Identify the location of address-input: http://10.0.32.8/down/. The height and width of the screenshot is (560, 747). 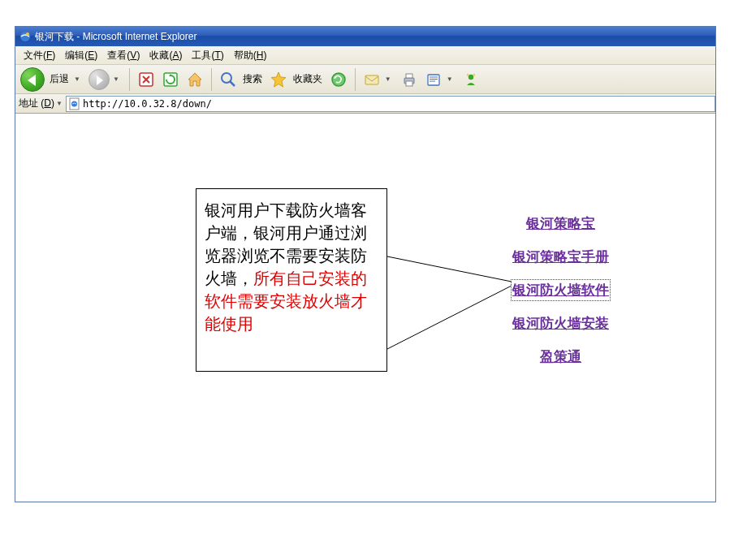
(391, 104).